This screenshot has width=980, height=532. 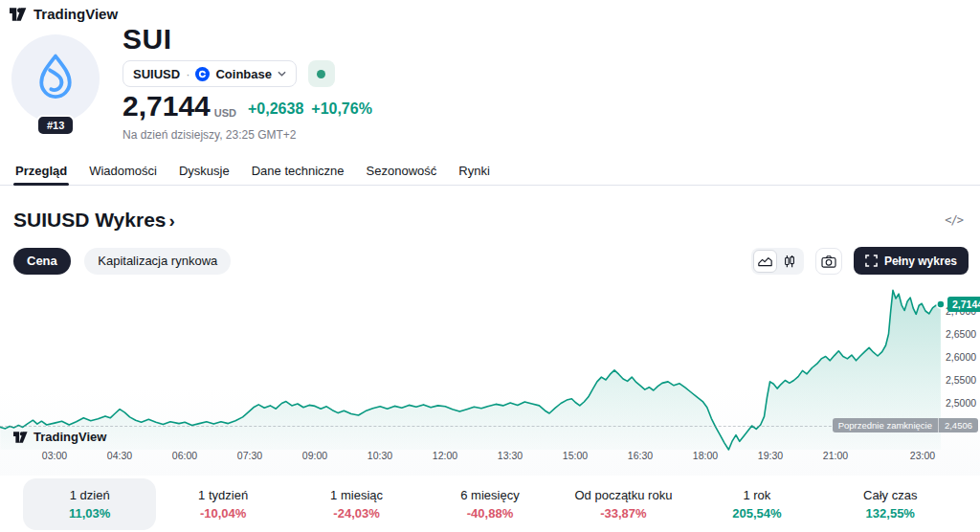 I want to click on period-selector: 1 dzień11,03%1 tydzień-10,04%1 miesiąc-2…, so click(x=490, y=504).